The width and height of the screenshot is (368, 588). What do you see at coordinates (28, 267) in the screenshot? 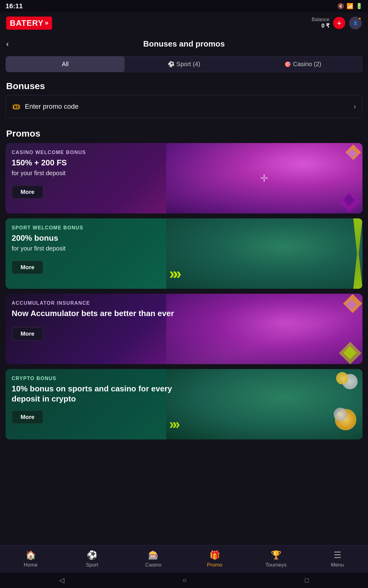
I see `sport-card-more-button: More` at bounding box center [28, 267].